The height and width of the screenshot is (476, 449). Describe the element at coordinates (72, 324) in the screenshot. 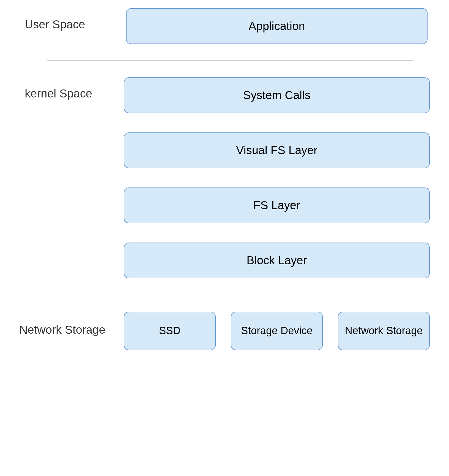

I see `network-storage-label: Network Storage` at that location.